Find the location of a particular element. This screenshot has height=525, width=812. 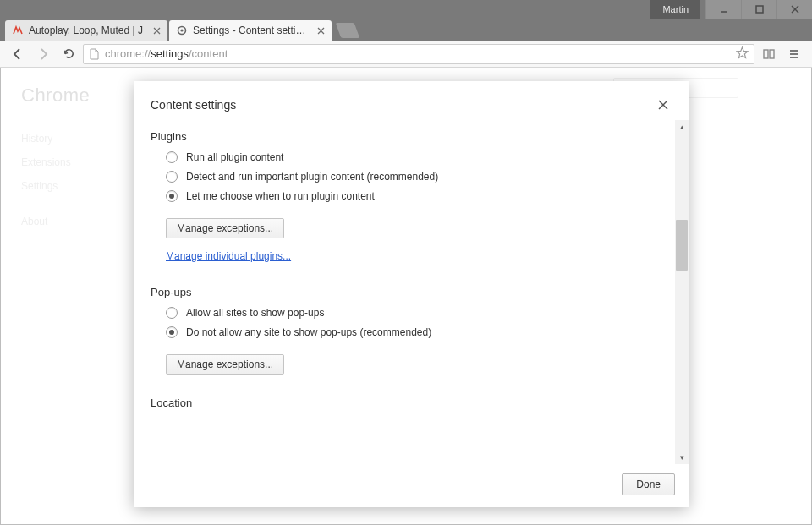

star-icon is located at coordinates (743, 52).